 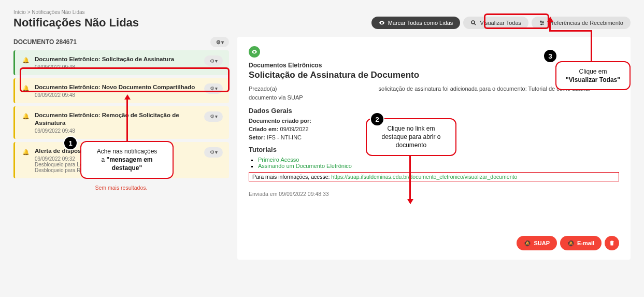 What do you see at coordinates (257, 137) in the screenshot?
I see `field-label: Setor:` at bounding box center [257, 137].